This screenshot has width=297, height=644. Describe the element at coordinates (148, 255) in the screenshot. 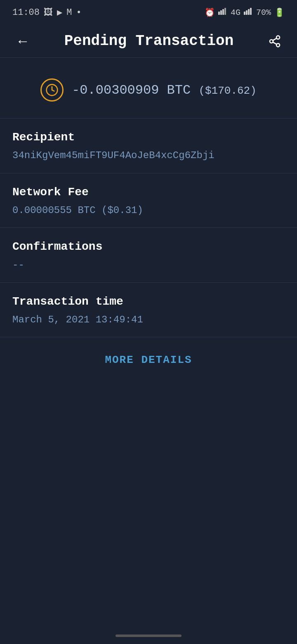

I see `confirmations-section: Confirmations --` at that location.